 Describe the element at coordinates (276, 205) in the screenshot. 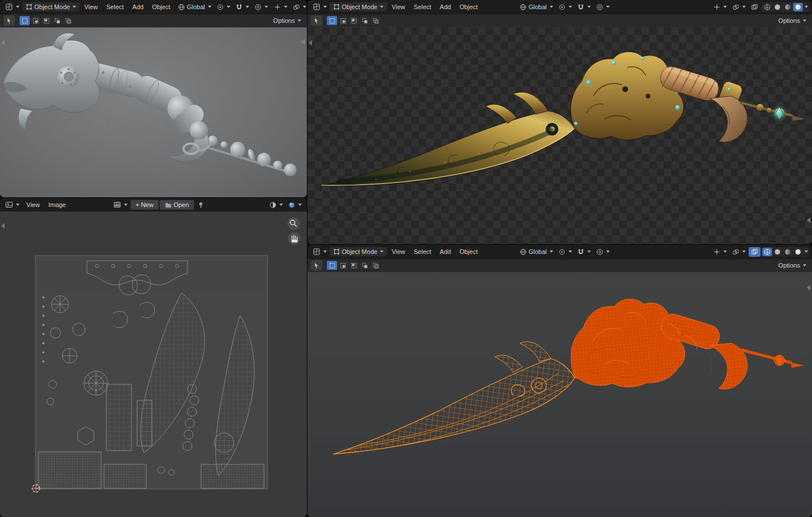

I see `display-channels-dropdown` at that location.